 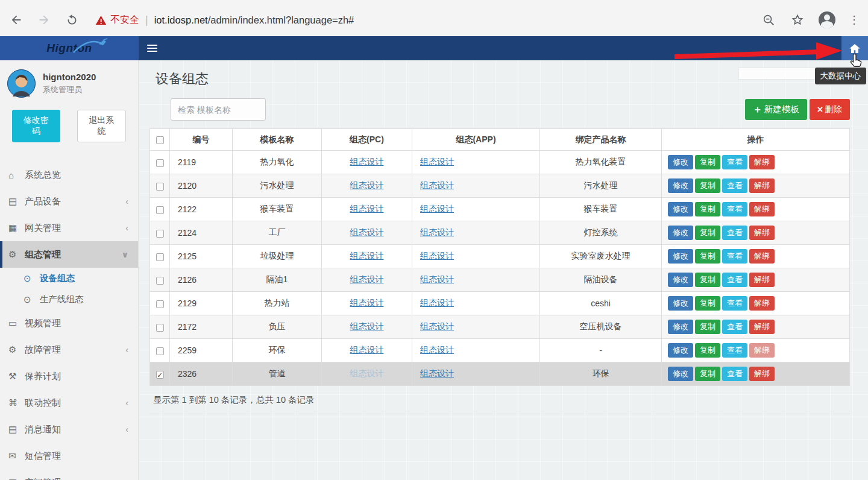 I want to click on sidebar-item-scada-manage: ⚙组态管理∨, so click(x=69, y=254).